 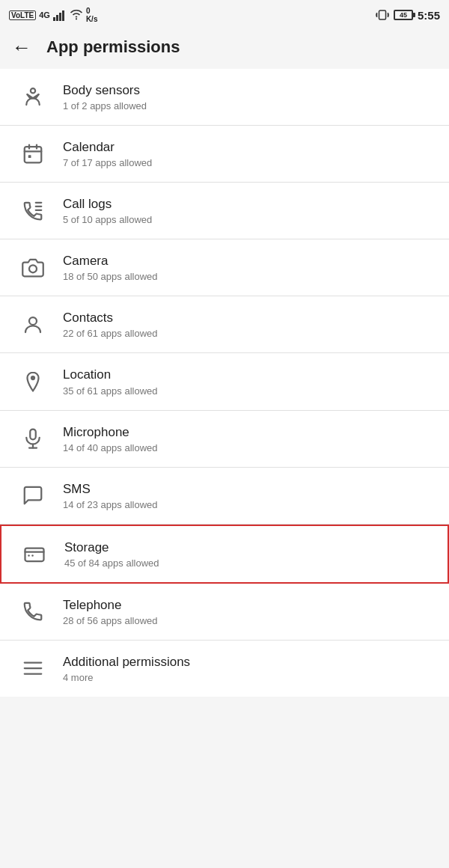 I want to click on signal-icon, so click(x=60, y=15).